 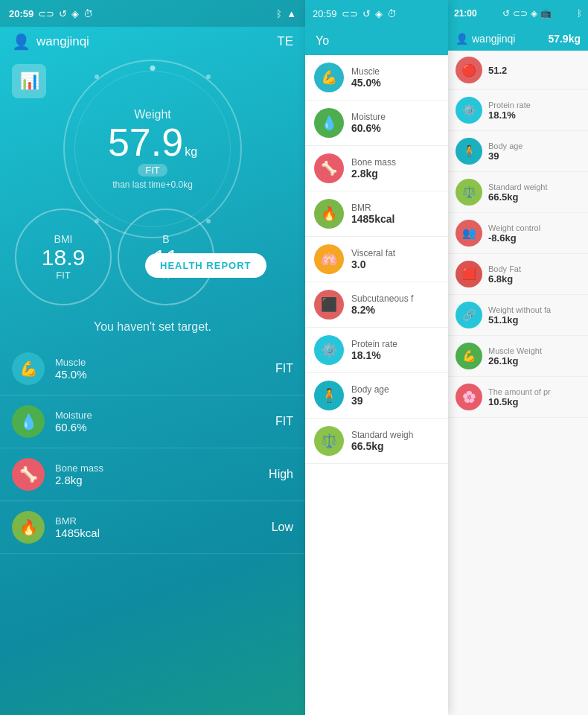 I want to click on r-bodyfat-icon: 🟥, so click(x=469, y=274).